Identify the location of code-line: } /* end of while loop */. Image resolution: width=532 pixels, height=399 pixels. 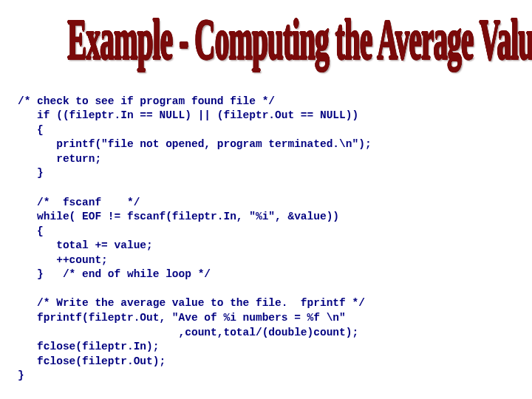
(114, 274).